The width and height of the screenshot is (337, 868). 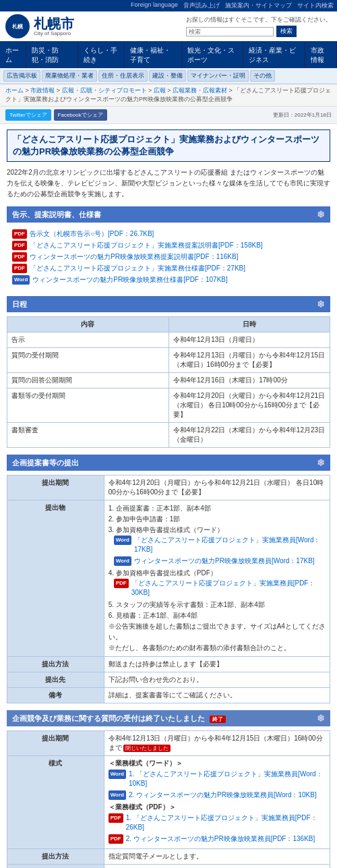 I want to click on update-date: 更新日：2022年1月18日, so click(x=302, y=115).